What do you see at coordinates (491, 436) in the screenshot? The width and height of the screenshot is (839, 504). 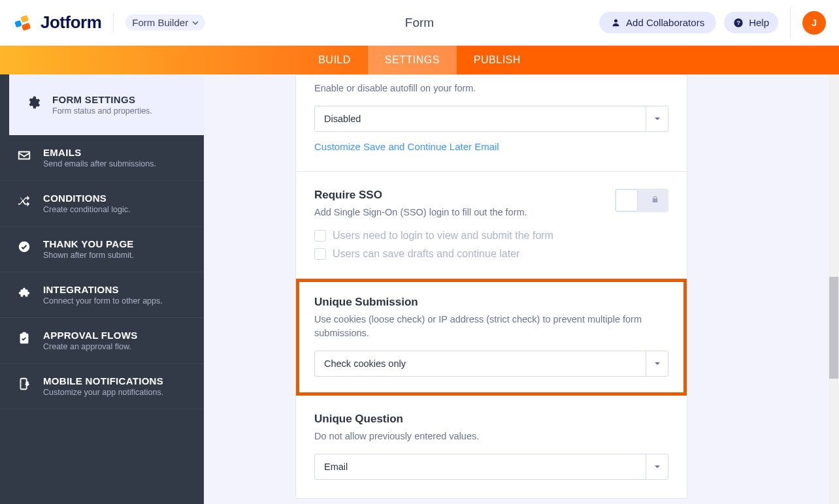 I see `unique-question-desc: Do not allow previously entered values.` at bounding box center [491, 436].